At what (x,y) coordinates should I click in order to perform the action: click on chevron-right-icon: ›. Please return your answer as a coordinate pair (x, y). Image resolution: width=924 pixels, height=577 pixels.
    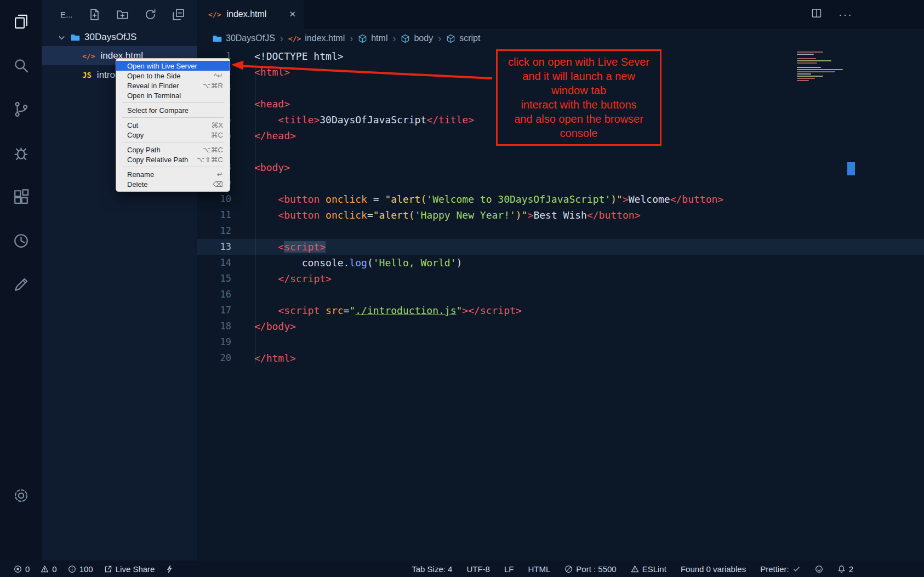
    Looking at the image, I should click on (394, 38).